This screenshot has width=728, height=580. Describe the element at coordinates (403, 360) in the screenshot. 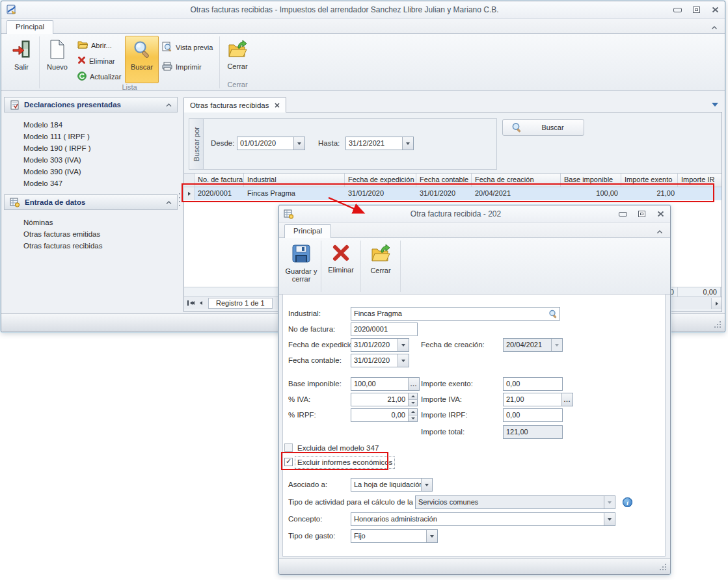

I see `fecha-contable-dropdown-icon` at that location.